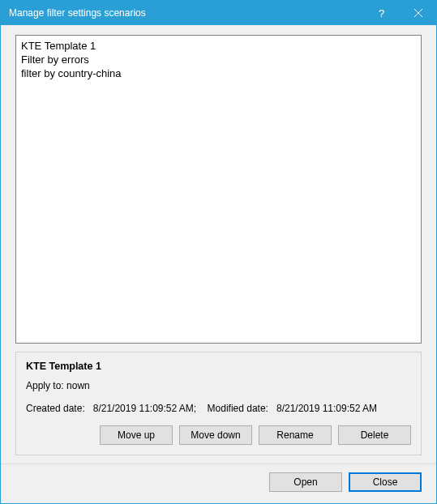 The height and width of the screenshot is (504, 437). I want to click on help-button: ?, so click(381, 13).